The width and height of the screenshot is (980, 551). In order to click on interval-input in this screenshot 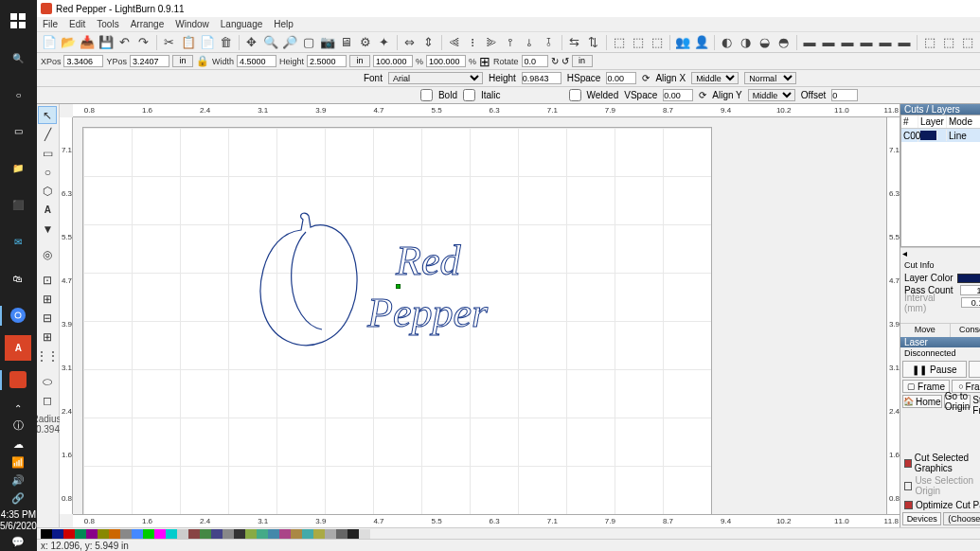, I will do `click(971, 303)`.